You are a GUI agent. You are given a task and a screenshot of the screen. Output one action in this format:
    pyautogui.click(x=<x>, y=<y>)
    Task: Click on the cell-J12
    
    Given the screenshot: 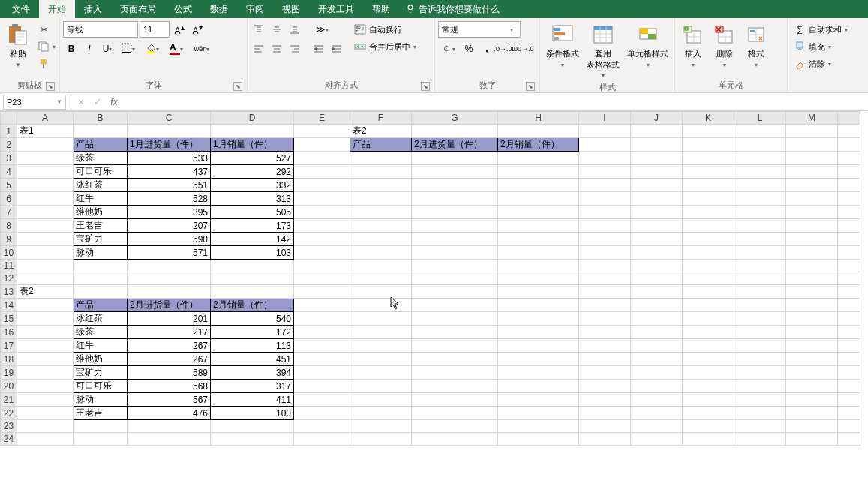 What is the action you would take?
    pyautogui.click(x=657, y=279)
    